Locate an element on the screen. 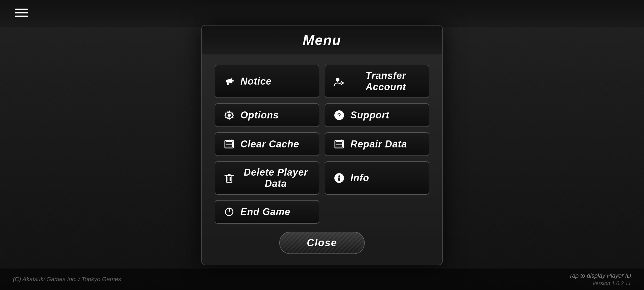 The height and width of the screenshot is (290, 644). trash-icon is located at coordinates (229, 178).